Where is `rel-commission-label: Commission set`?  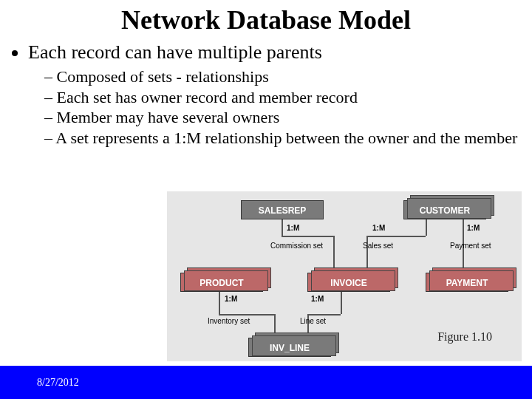
rel-commission-label: Commission set is located at coordinates (297, 245).